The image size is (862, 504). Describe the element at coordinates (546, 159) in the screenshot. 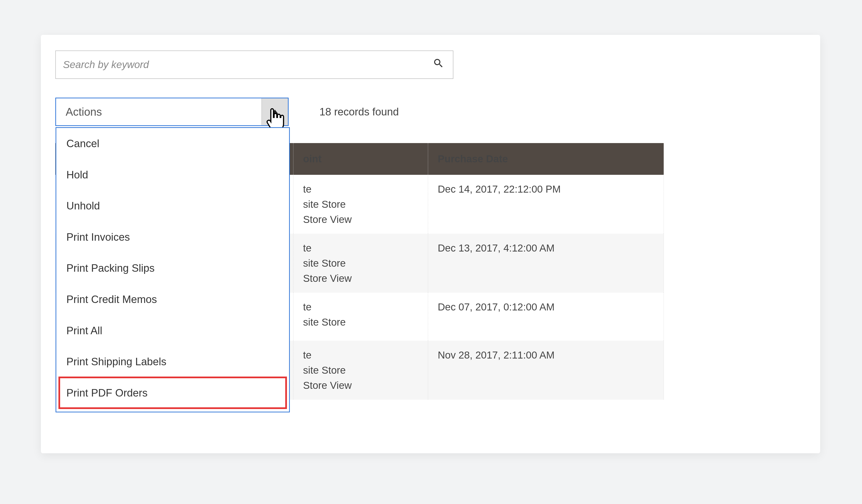

I see `col-purchase-date: Purchase Date` at that location.